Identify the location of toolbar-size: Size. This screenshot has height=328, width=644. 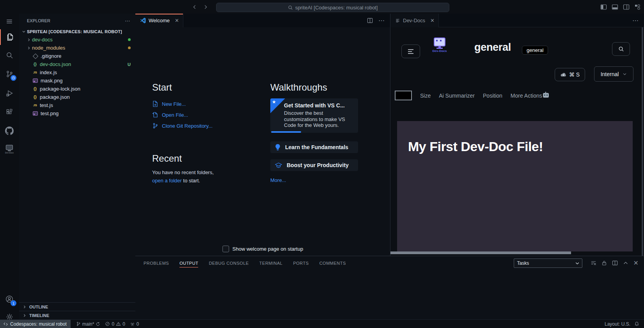
(425, 96).